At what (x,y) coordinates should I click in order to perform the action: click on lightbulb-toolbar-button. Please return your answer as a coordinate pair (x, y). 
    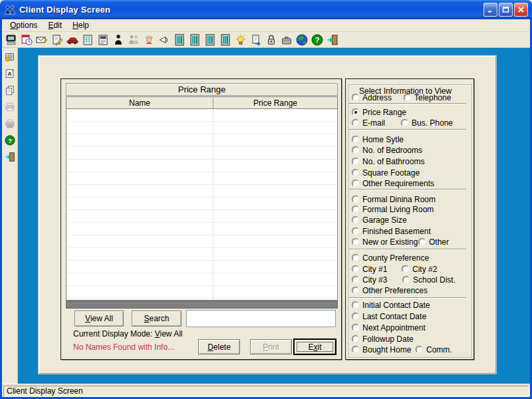
    Looking at the image, I should click on (241, 40).